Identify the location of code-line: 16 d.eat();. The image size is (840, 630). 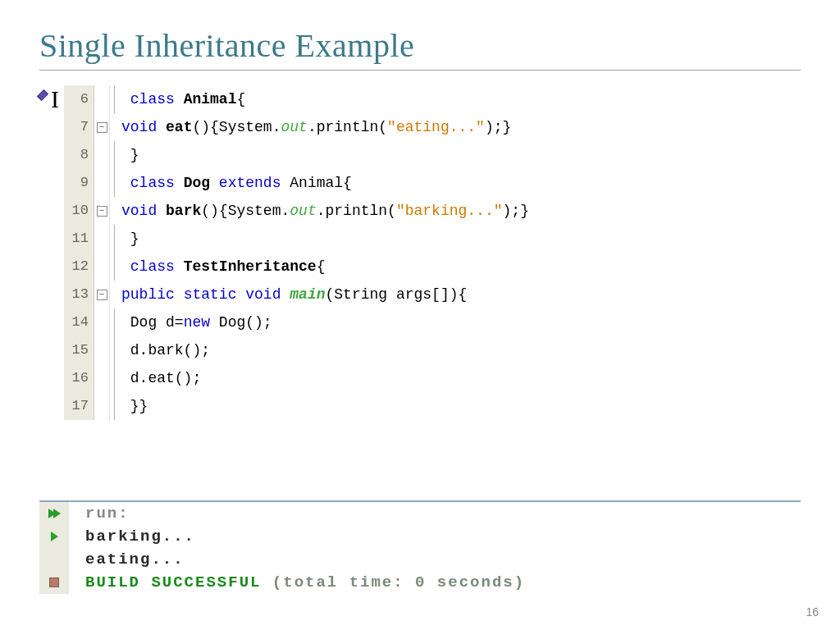
(432, 378).